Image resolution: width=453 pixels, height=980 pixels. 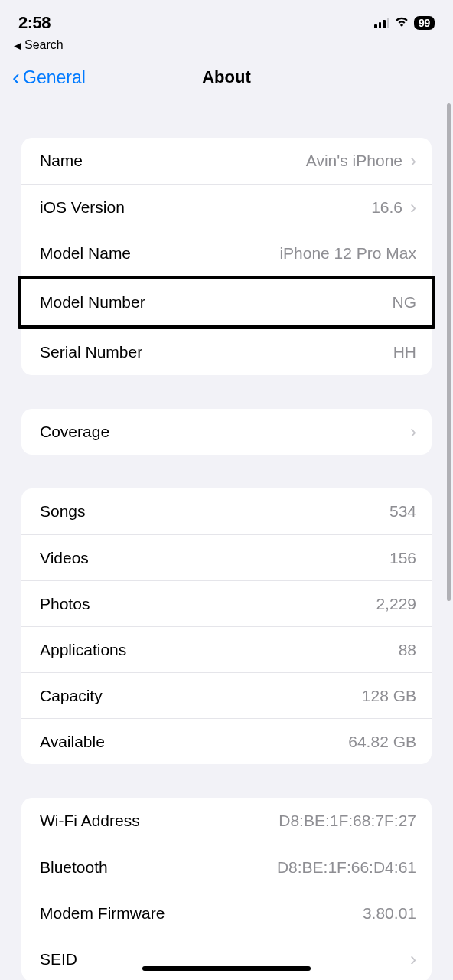 What do you see at coordinates (64, 558) in the screenshot?
I see `row-label: Videos` at bounding box center [64, 558].